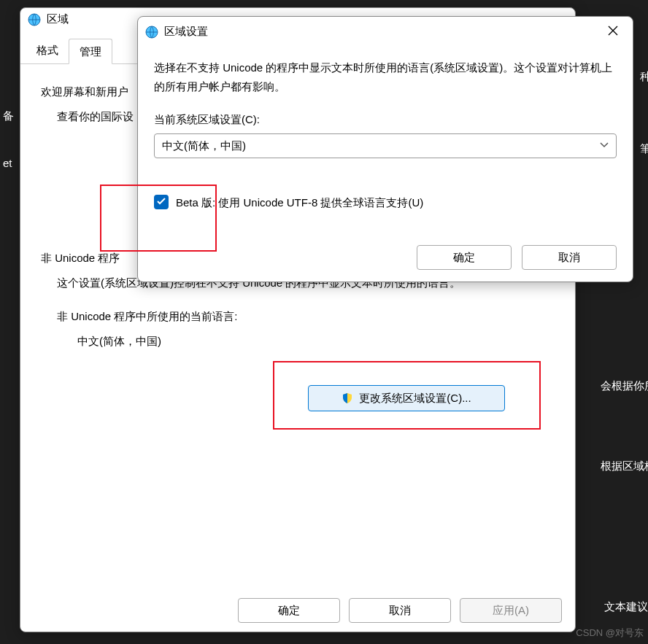 The height and width of the screenshot is (644, 648). I want to click on close-icon, so click(613, 32).